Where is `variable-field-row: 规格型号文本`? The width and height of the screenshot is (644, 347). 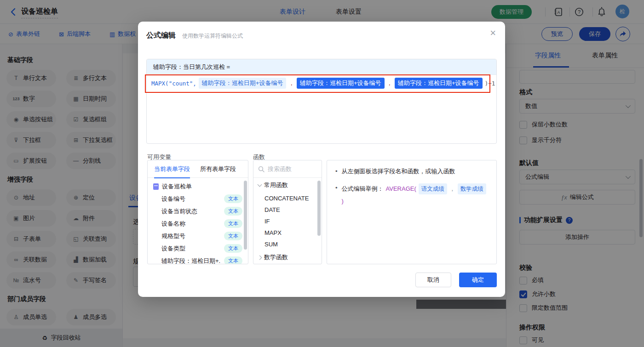
variable-field-row: 规格型号文本 is located at coordinates (198, 236).